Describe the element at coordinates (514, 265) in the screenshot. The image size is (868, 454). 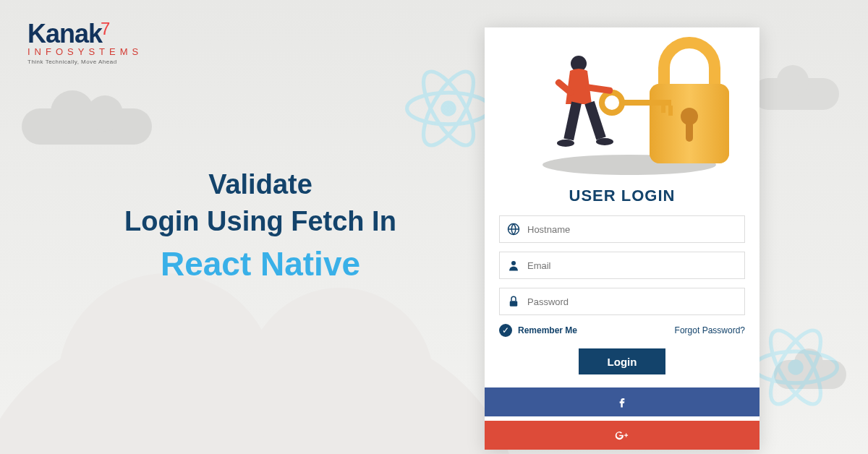
I see `user-icon` at that location.